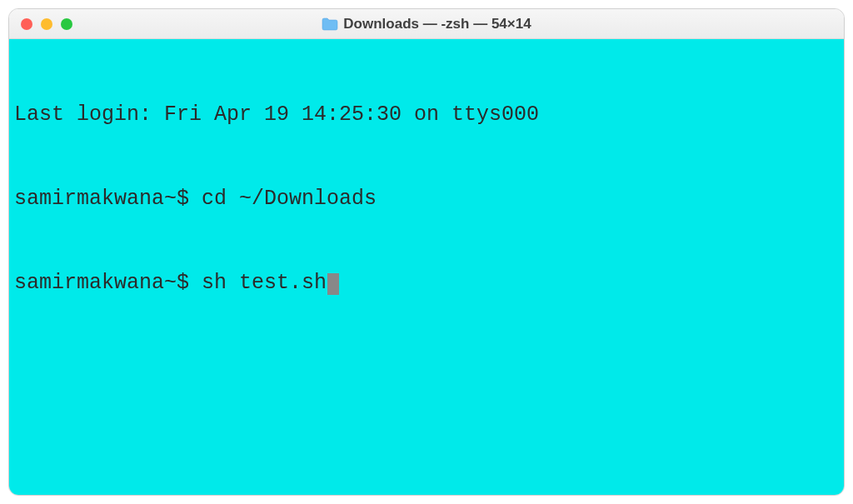 This screenshot has width=853, height=504. What do you see at coordinates (330, 24) in the screenshot?
I see `folder-icon` at bounding box center [330, 24].